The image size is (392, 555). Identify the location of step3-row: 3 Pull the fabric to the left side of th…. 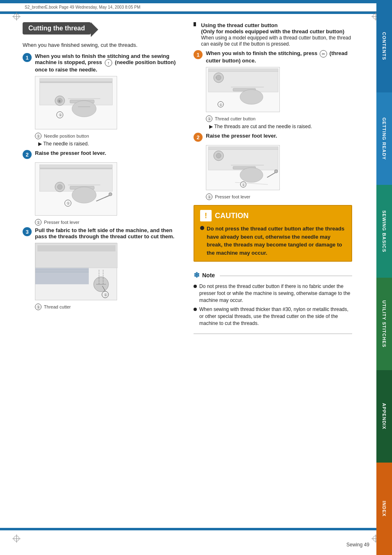
(102, 233).